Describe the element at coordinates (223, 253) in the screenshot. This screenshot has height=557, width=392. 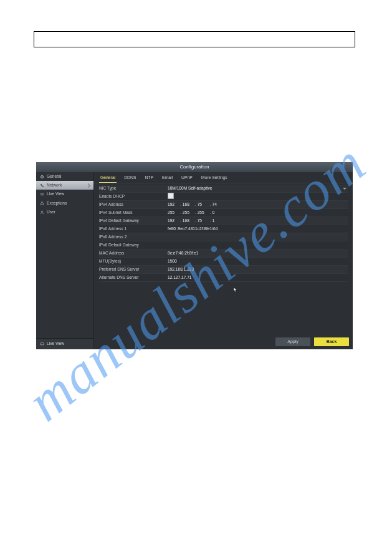
I see `row-mac-address: MAC Address 8c:e7:48:2f:8f:e1` at that location.